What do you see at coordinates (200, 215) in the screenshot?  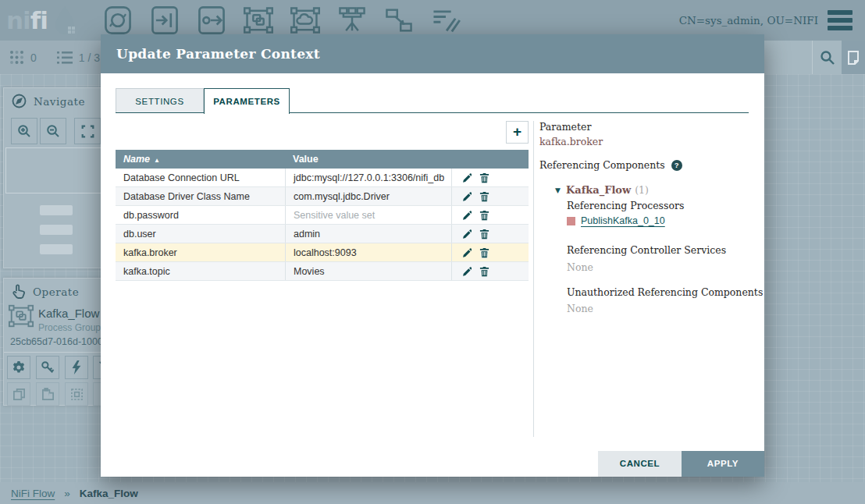 I see `parameter-name-cell: db.password` at bounding box center [200, 215].